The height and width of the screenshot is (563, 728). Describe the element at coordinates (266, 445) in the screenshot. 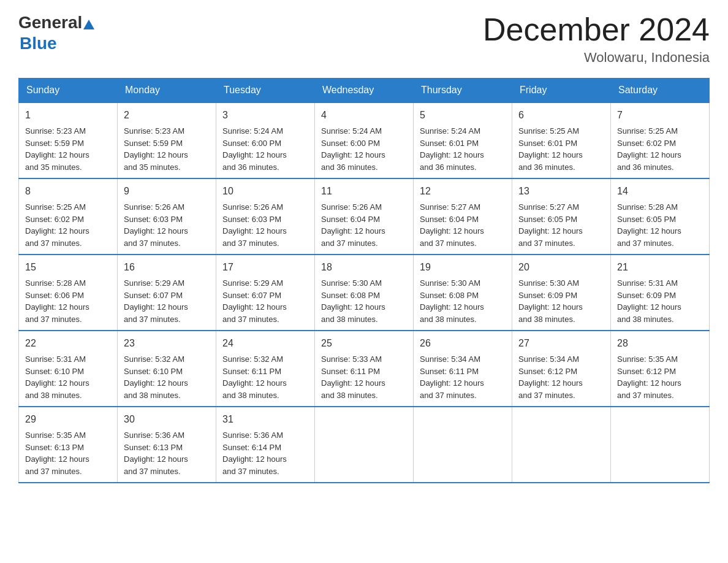

I see `calendar-cell: 31 Sunrise: 5:36 AMSunset: 6:14 PMDaylig…` at that location.